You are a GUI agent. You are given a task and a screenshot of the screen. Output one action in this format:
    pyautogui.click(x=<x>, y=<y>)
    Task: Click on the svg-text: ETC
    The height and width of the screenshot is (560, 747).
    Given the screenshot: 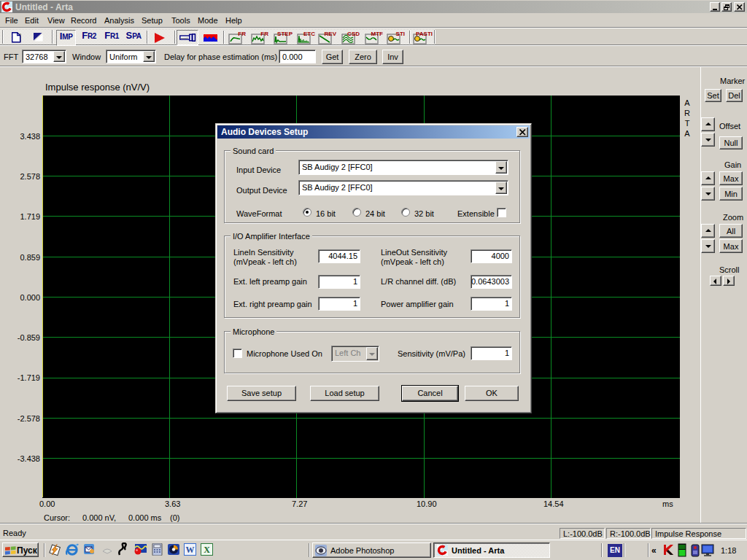 What is the action you would take?
    pyautogui.click(x=309, y=34)
    